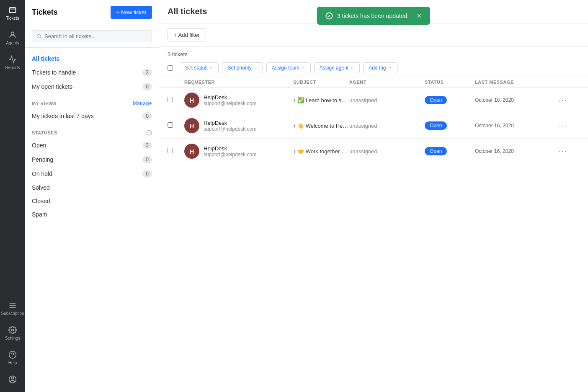 Image resolution: width=588 pixels, height=392 pixels. What do you see at coordinates (230, 155) in the screenshot?
I see `requester-email-2: support@helpdesk.com` at bounding box center [230, 155].